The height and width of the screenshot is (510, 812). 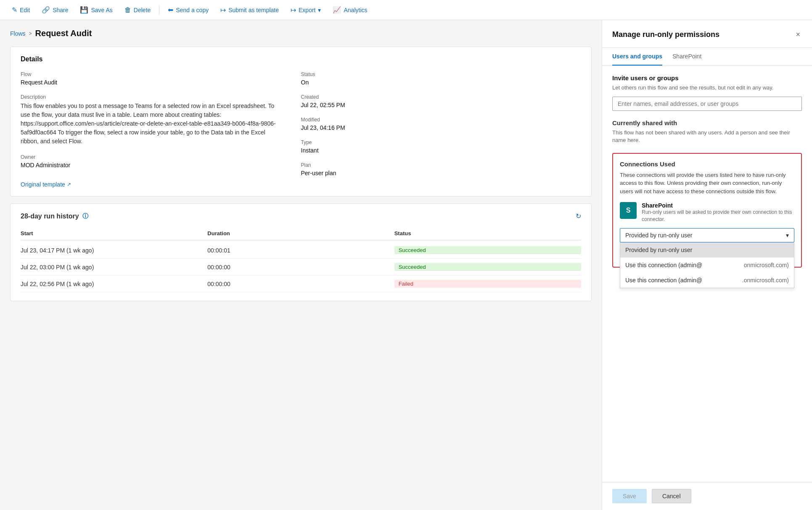 What do you see at coordinates (442, 120) in the screenshot?
I see `modified-label: Modified` at bounding box center [442, 120].